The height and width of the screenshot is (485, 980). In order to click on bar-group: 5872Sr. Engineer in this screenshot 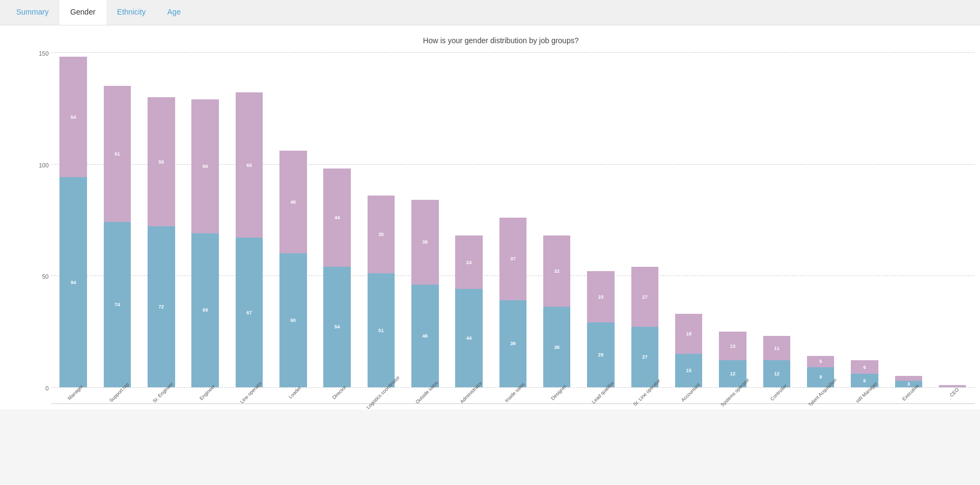, I will do `click(161, 228)`.